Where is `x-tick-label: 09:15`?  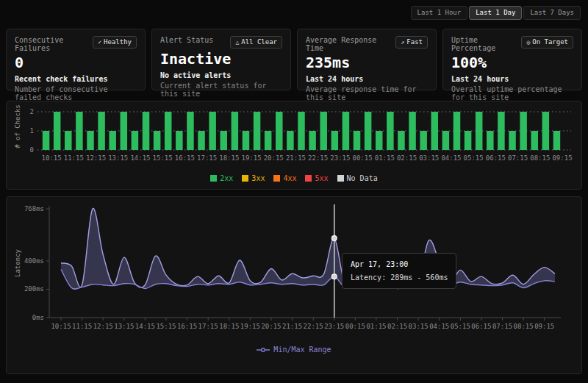 x-tick-label: 09:15 is located at coordinates (562, 158).